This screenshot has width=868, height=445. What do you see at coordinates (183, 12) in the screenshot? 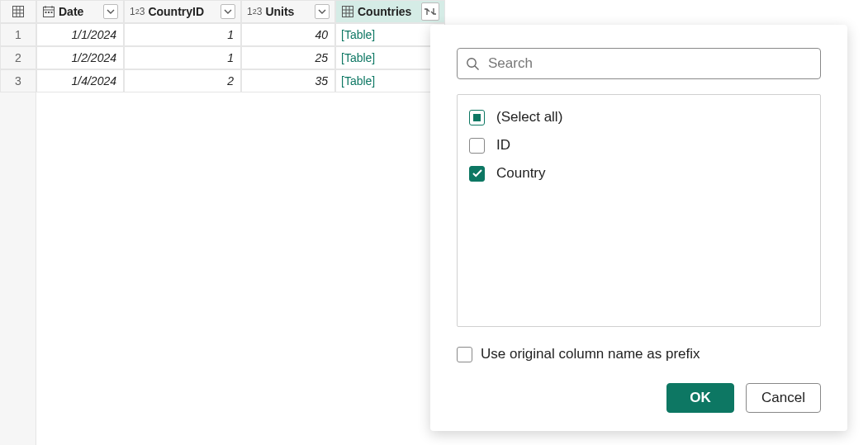
I see `column-label: CountryID` at bounding box center [183, 12].